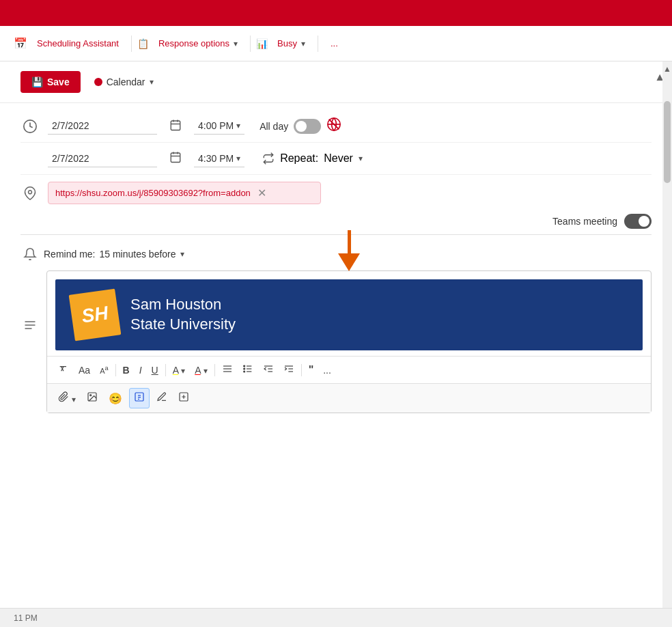 The height and width of the screenshot is (627, 672). I want to click on toolbar-divider1, so click(116, 370).